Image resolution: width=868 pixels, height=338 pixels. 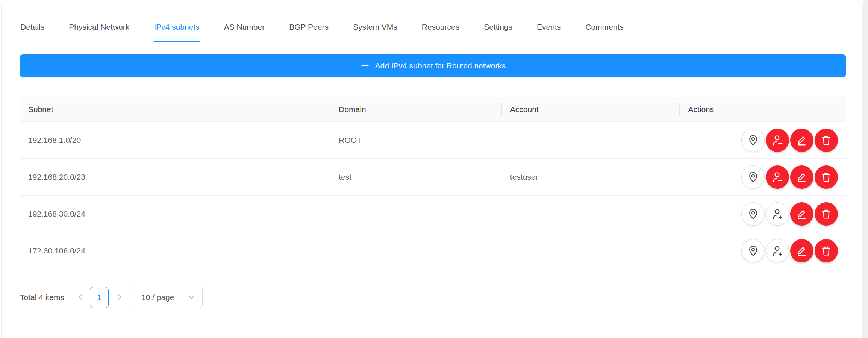 I want to click on chevron-down-icon, so click(x=192, y=297).